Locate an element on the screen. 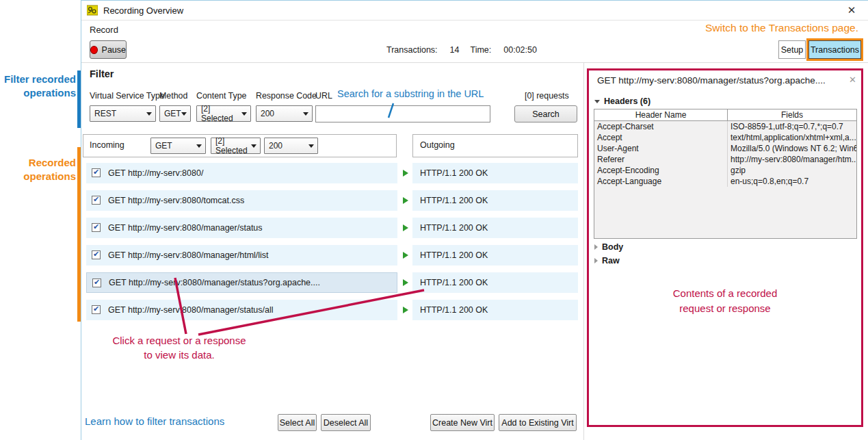 This screenshot has height=440, width=868. pause-button-label: Pause is located at coordinates (114, 50).